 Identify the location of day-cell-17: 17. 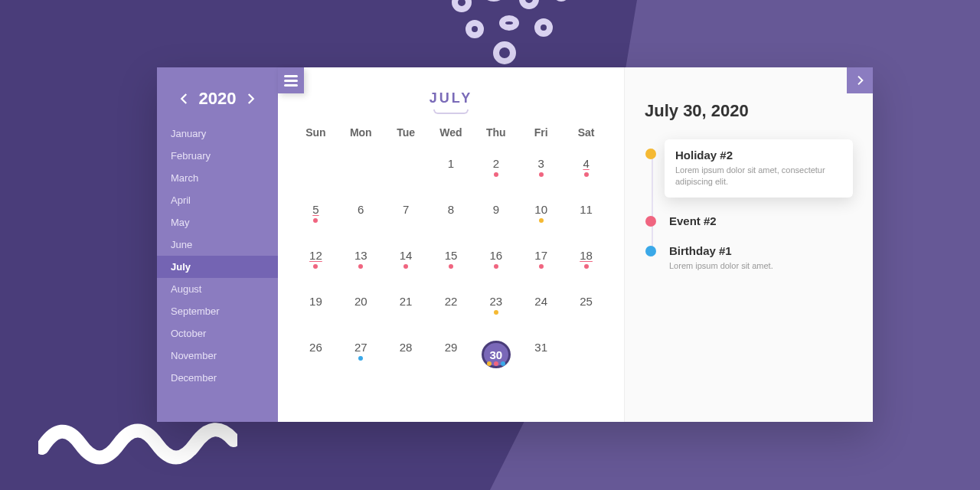
(541, 263).